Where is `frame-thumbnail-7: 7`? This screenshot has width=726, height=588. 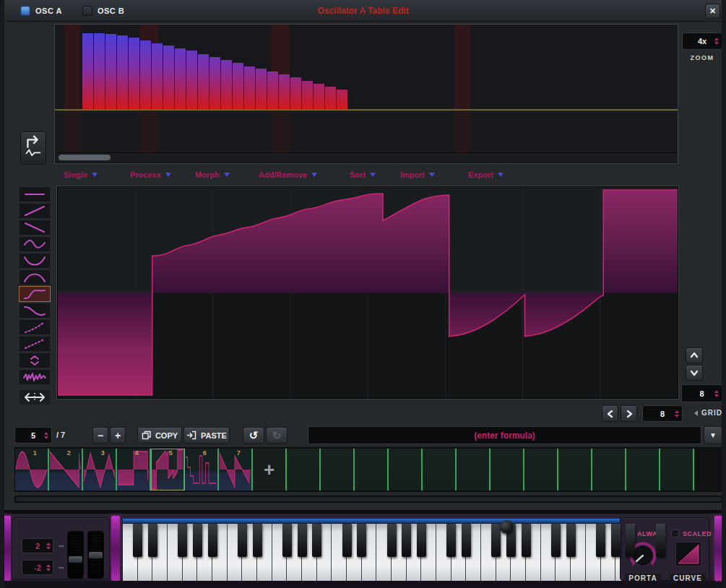
frame-thumbnail-7: 7 is located at coordinates (235, 470).